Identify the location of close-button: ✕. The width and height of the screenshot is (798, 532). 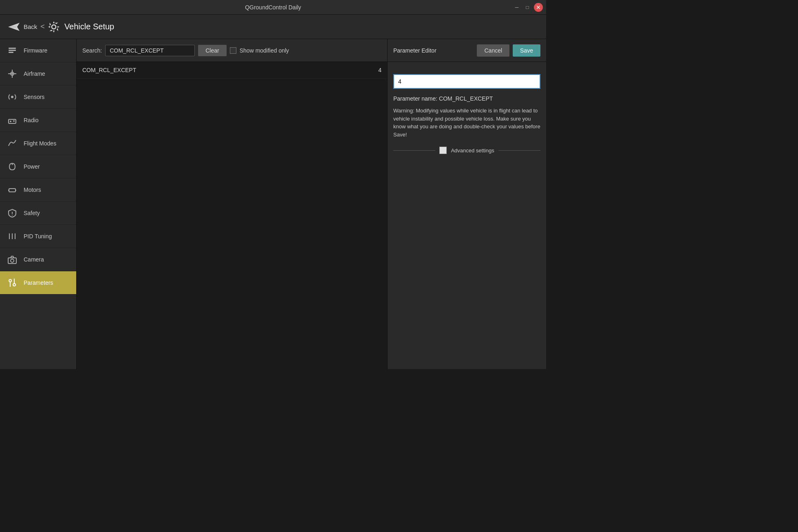
(538, 7).